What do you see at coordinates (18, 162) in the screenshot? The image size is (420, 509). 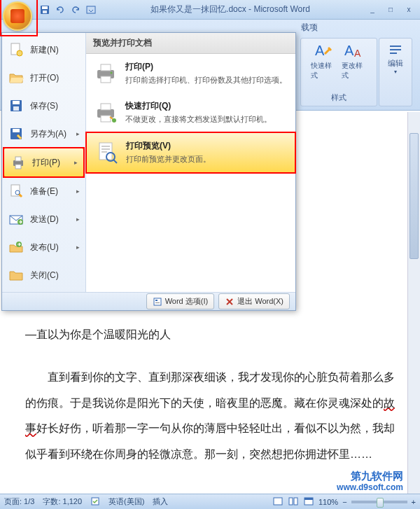 I see `print-icon` at bounding box center [18, 162].